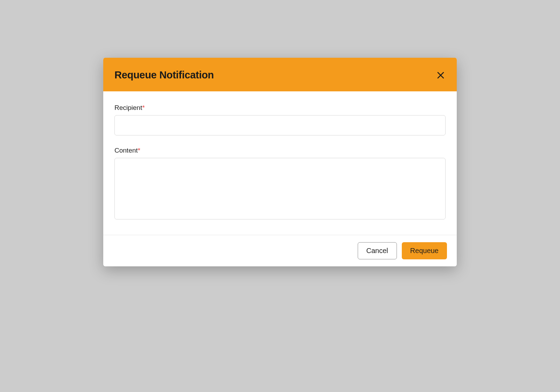 The width and height of the screenshot is (560, 392). I want to click on requeue-button: Requeue, so click(424, 251).